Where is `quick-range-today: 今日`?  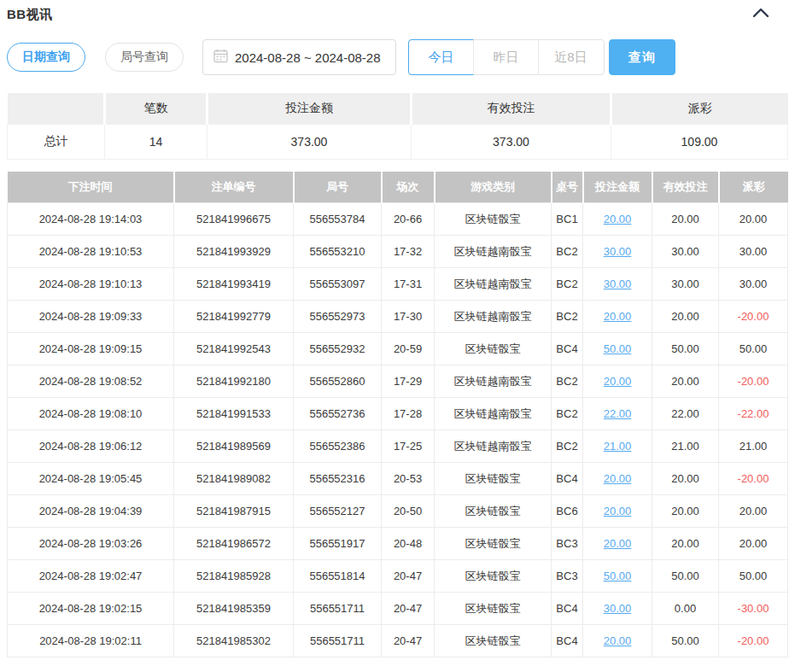
quick-range-today: 今日 is located at coordinates (441, 57).